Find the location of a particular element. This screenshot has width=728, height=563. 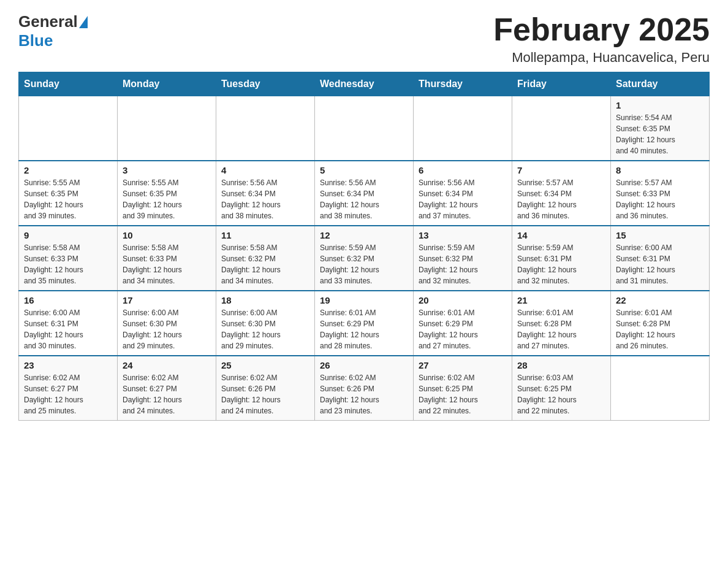

calendar-cell: 24Sunrise: 6:02 AMSunset: 6:27 PMDayligh… is located at coordinates (167, 388).